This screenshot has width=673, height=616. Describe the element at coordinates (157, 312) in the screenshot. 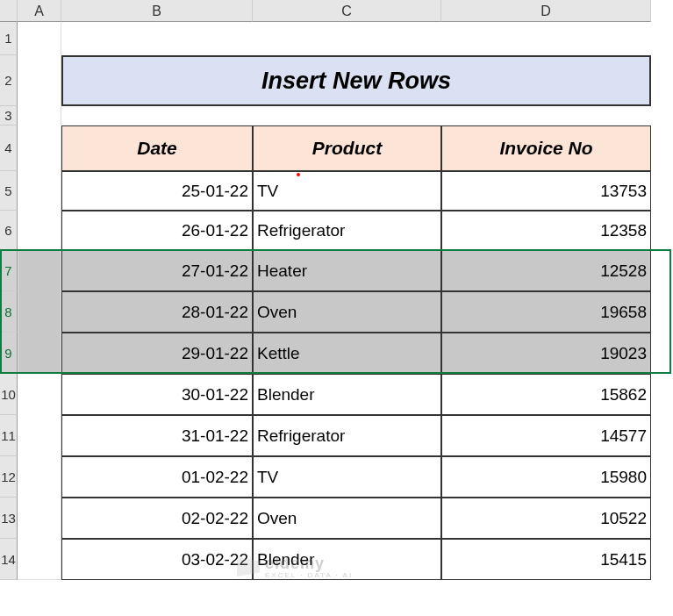

I see `cell-date: 28-01-22` at that location.